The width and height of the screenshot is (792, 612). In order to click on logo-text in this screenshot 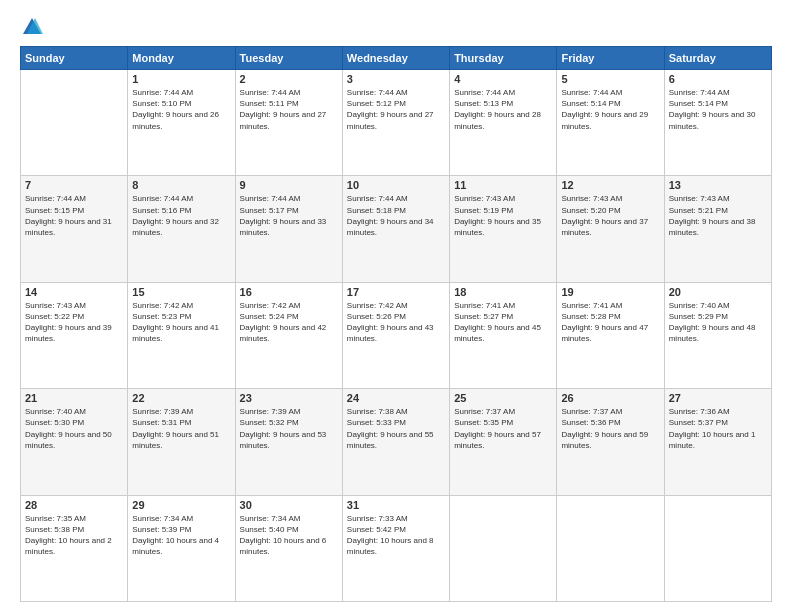, I will do `click(32, 26)`.